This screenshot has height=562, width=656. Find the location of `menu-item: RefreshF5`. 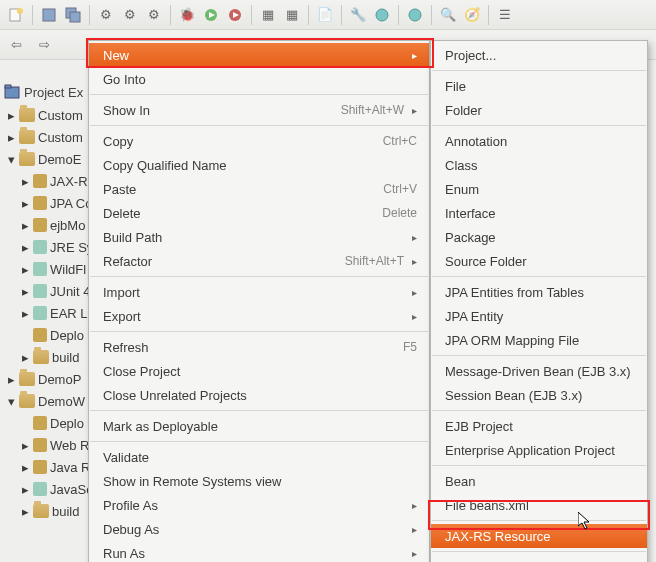

menu-item: RefreshF5 is located at coordinates (259, 347).